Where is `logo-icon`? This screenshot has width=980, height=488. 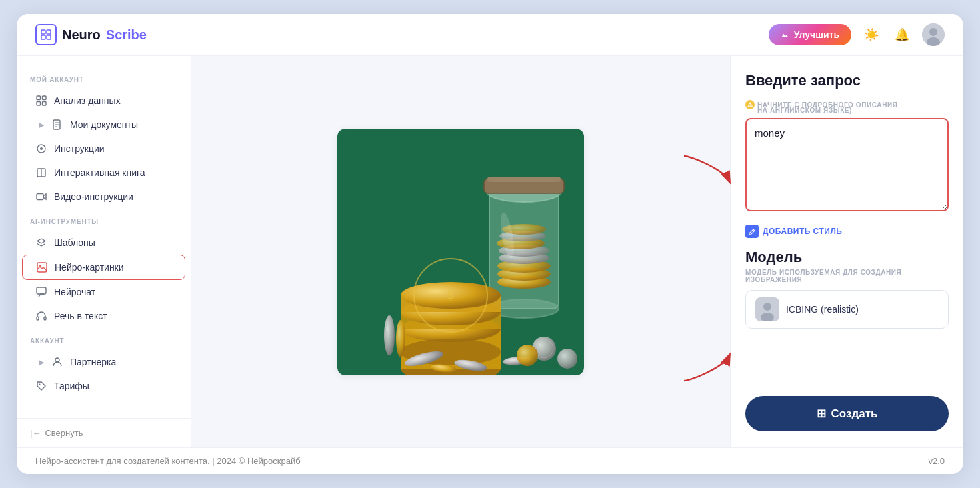
logo-icon is located at coordinates (46, 35).